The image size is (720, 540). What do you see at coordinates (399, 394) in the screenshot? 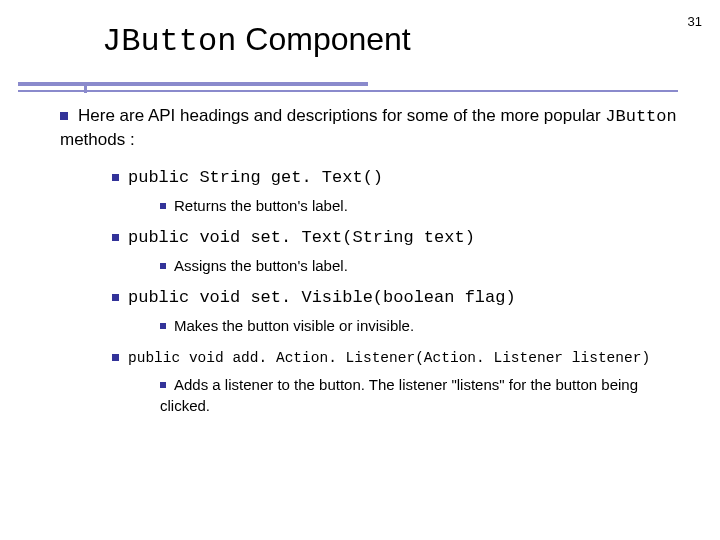
I see `method-desc-text: Adds a listener to the button. The liste…` at bounding box center [399, 394].